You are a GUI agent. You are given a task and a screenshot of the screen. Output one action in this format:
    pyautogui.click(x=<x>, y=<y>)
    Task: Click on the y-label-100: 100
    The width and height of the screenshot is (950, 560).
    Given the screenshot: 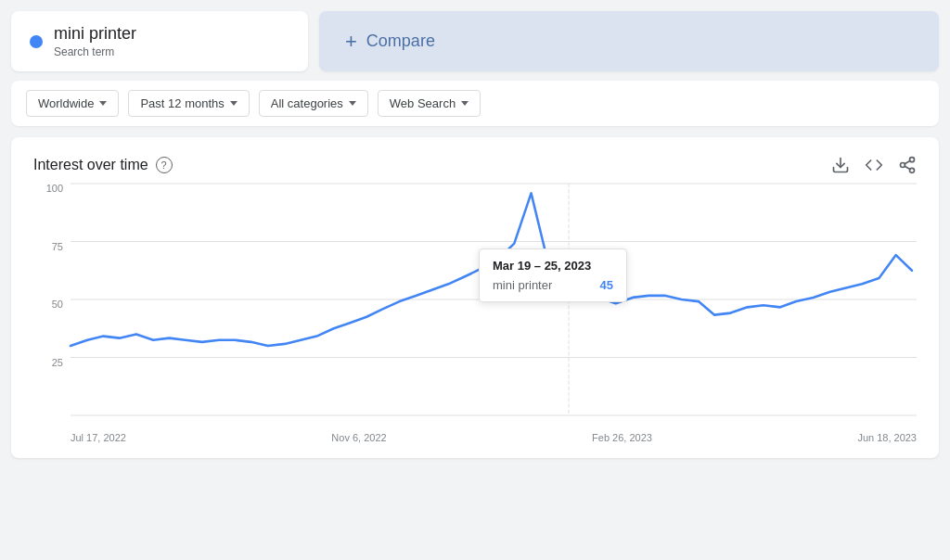 What is the action you would take?
    pyautogui.click(x=55, y=189)
    